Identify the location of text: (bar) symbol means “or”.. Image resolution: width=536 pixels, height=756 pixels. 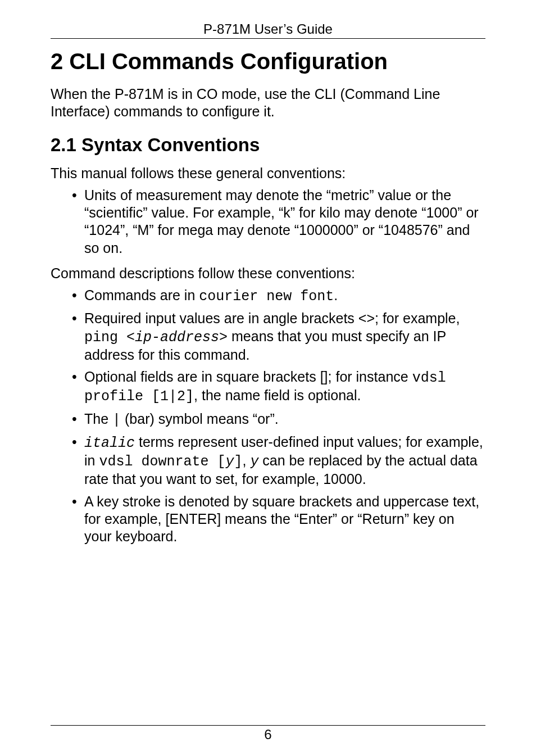
(200, 419).